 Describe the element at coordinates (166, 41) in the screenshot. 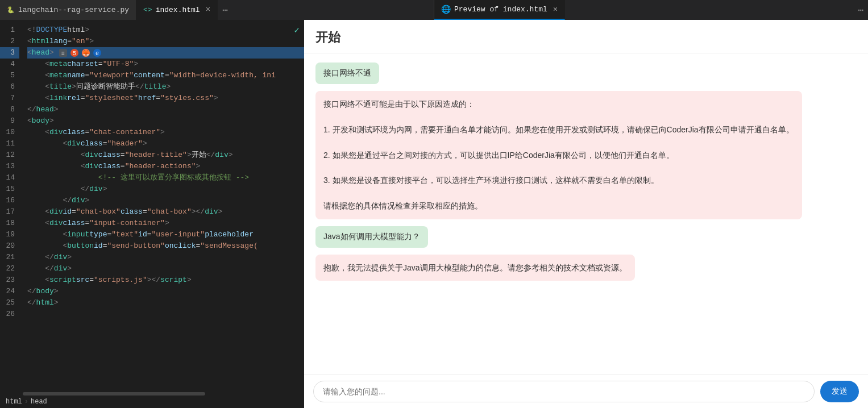

I see `code-line-2: <html lang="en">` at that location.